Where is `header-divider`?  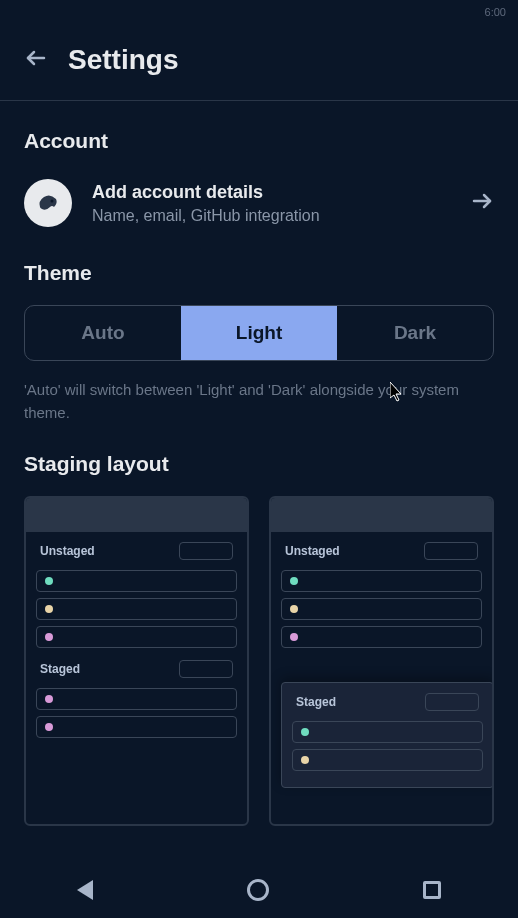 header-divider is located at coordinates (259, 100).